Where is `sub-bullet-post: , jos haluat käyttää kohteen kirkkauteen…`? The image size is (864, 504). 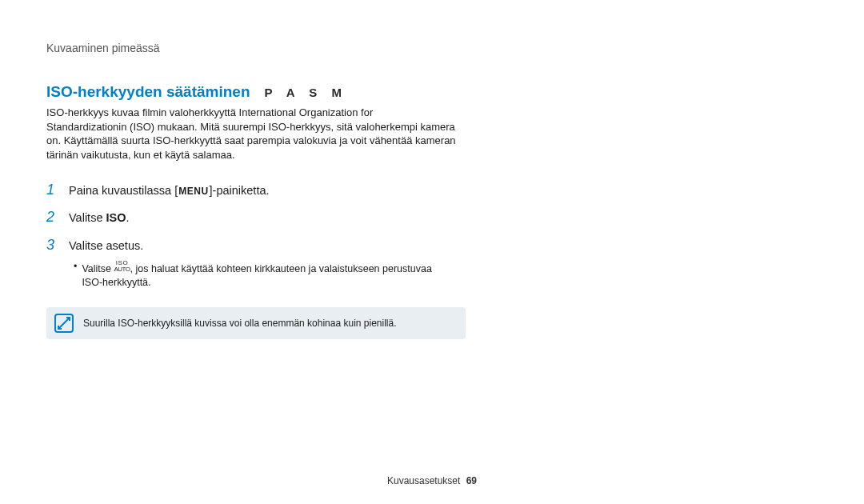
sub-bullet-post: , jos haluat käyttää kohteen kirkkauteen… is located at coordinates (256, 275).